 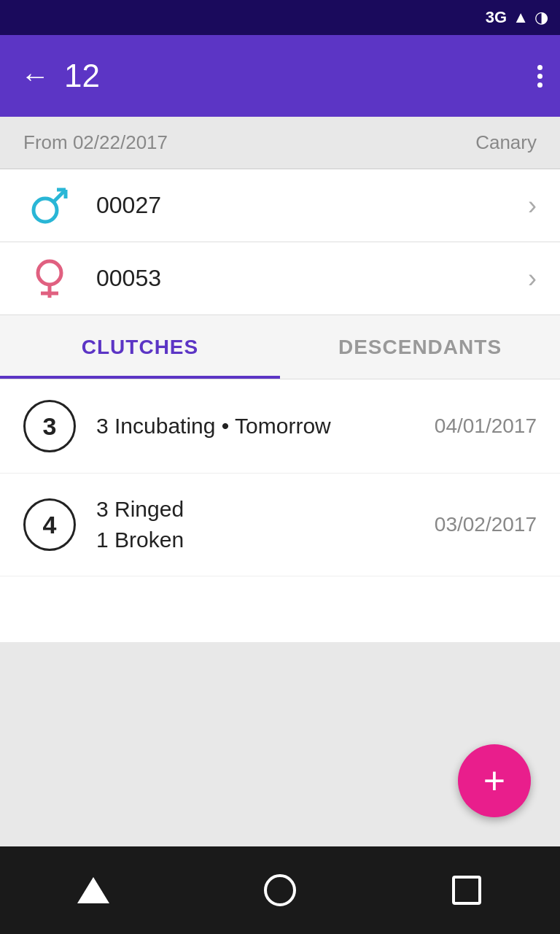 What do you see at coordinates (50, 525) in the screenshot?
I see `clutch-number-4: 4` at bounding box center [50, 525].